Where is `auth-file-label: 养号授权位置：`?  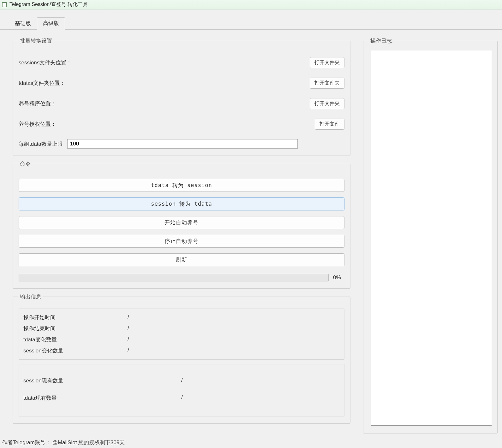
auth-file-label: 养号授权位置： is located at coordinates (37, 124).